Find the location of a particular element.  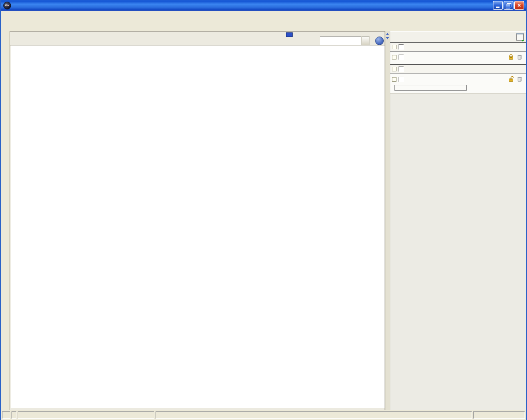

legend-section-plan-views is located at coordinates (458, 69).